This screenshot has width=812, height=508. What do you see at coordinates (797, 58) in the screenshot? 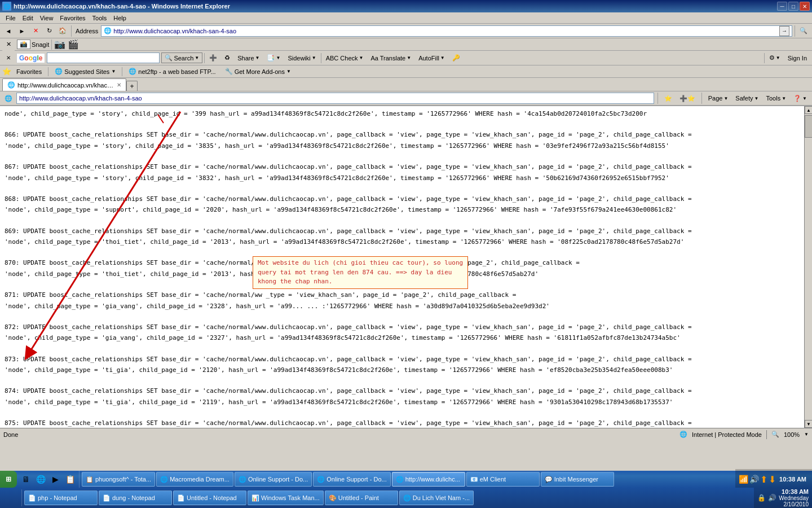
I see `signin-button: Sign In` at bounding box center [797, 58].